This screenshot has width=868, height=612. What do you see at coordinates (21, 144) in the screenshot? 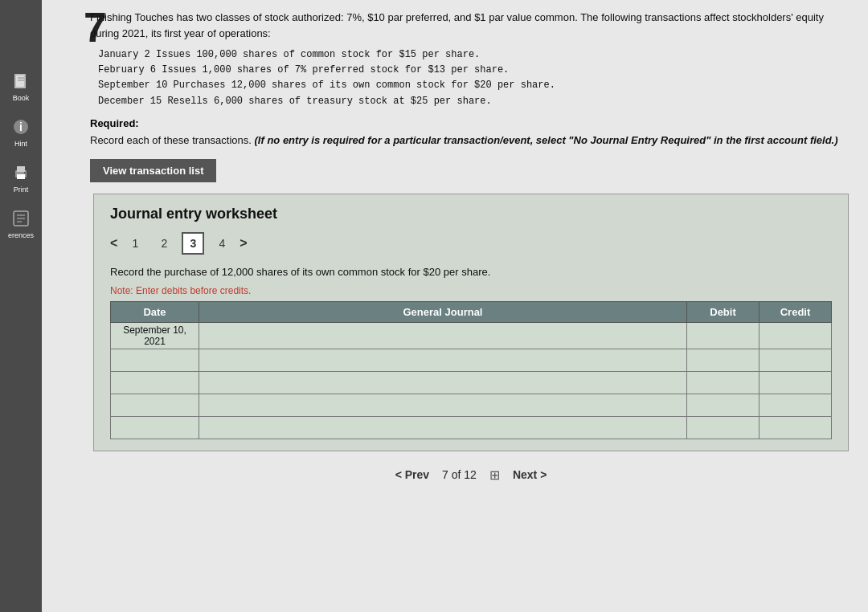
I see `hint-label: Hint` at bounding box center [21, 144].